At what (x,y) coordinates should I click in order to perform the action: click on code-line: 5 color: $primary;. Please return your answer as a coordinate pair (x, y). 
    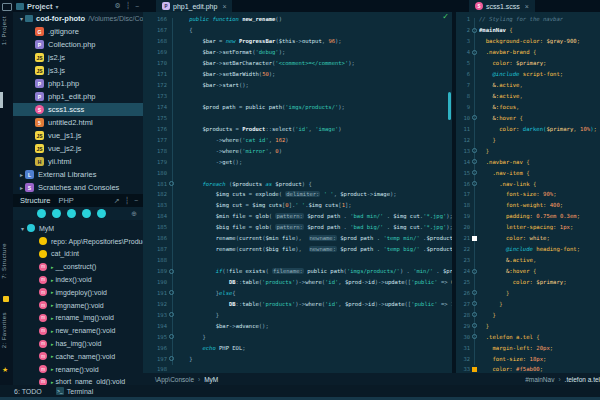
    Looking at the image, I should click on (528, 64).